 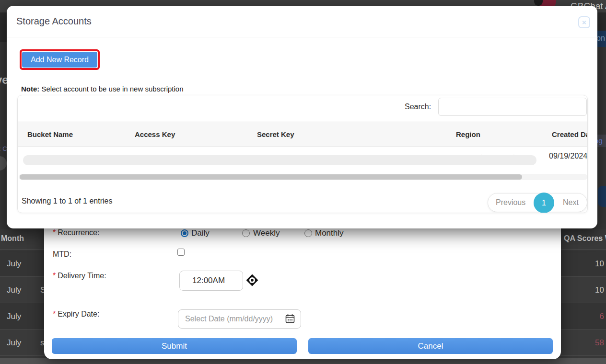 I want to click on time-picker-icon, so click(x=252, y=280).